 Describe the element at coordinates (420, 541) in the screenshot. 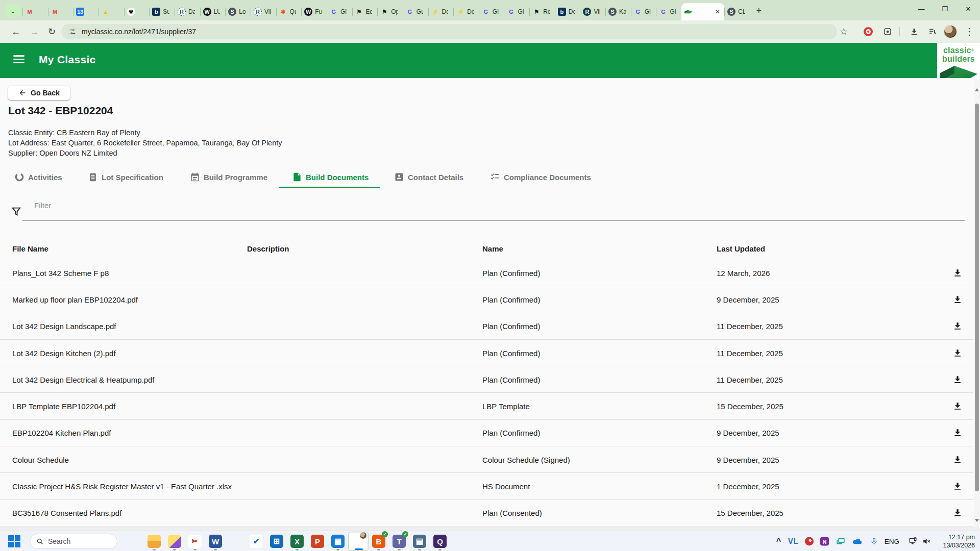

I see `taskbar-print-app: ▤` at that location.